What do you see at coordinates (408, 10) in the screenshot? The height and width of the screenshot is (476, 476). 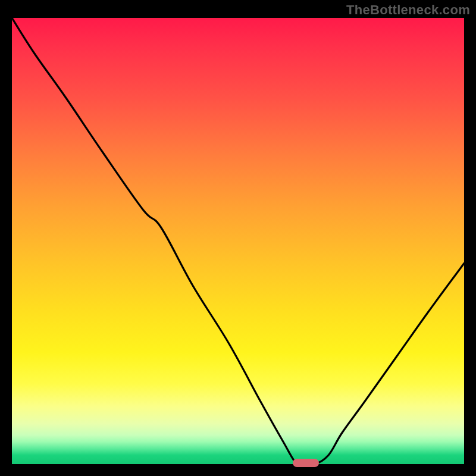 I see `watermark-text: TheBottleneck.com` at bounding box center [408, 10].